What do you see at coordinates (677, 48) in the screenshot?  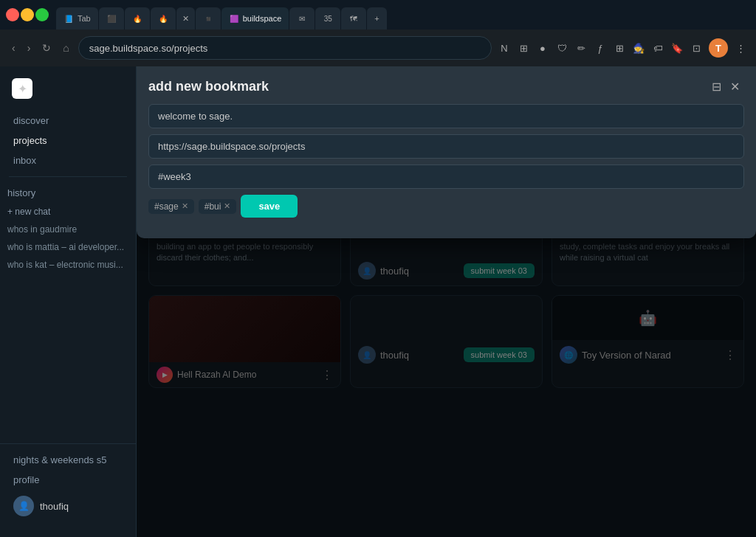 I see `bookmark-icon: 🔖` at bounding box center [677, 48].